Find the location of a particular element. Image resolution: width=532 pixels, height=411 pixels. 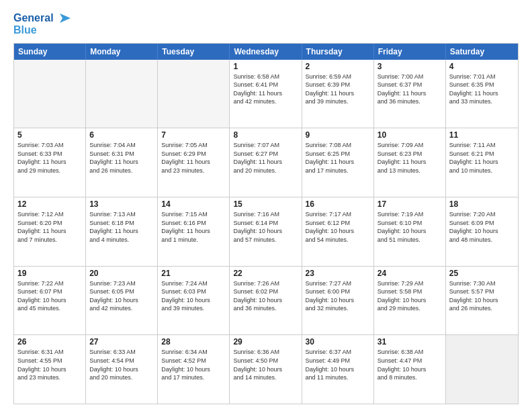

day-number: 25 is located at coordinates (482, 273).